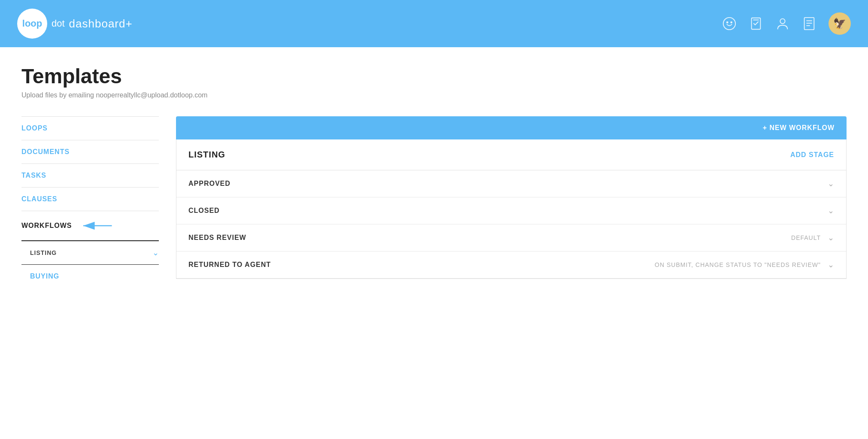 This screenshot has width=868, height=439. Describe the element at coordinates (204, 211) in the screenshot. I see `stage-name-closed: CLOSED` at that location.